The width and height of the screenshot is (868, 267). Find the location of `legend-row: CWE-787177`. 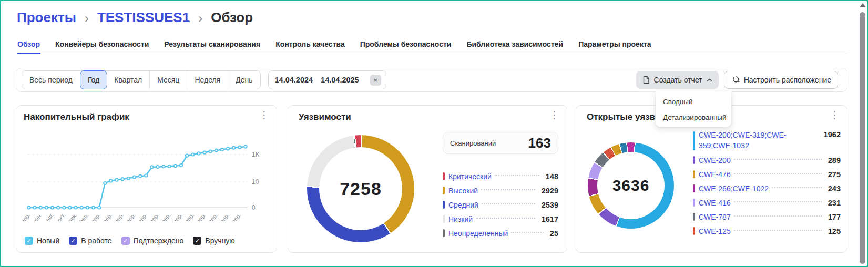

legend-row: CWE-787177 is located at coordinates (767, 217).